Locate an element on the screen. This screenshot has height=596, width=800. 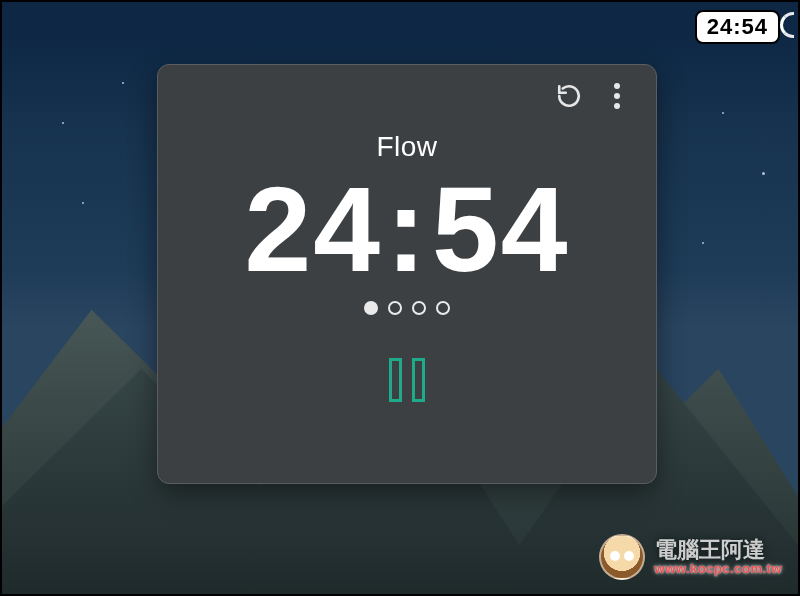
source-watermark: 電腦王阿達 www.kocpc.com.tw is located at coordinates (690, 557).